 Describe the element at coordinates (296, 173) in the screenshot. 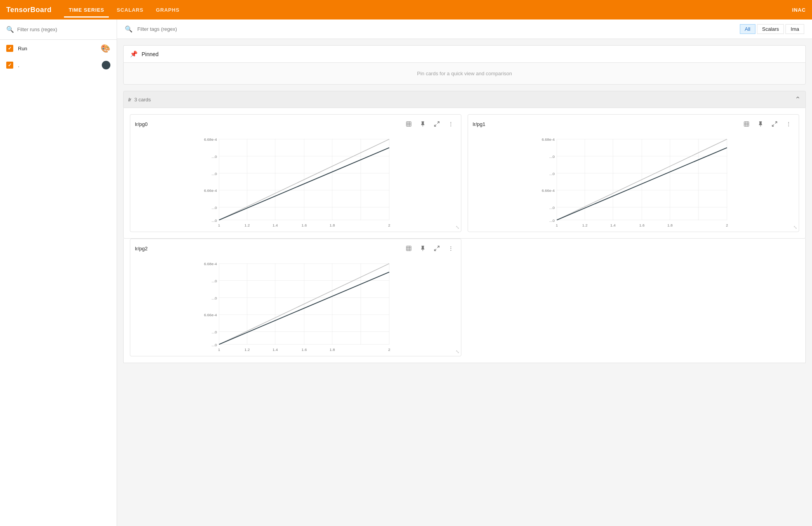

I see `card-lr-pg0: lr/pg0` at that location.